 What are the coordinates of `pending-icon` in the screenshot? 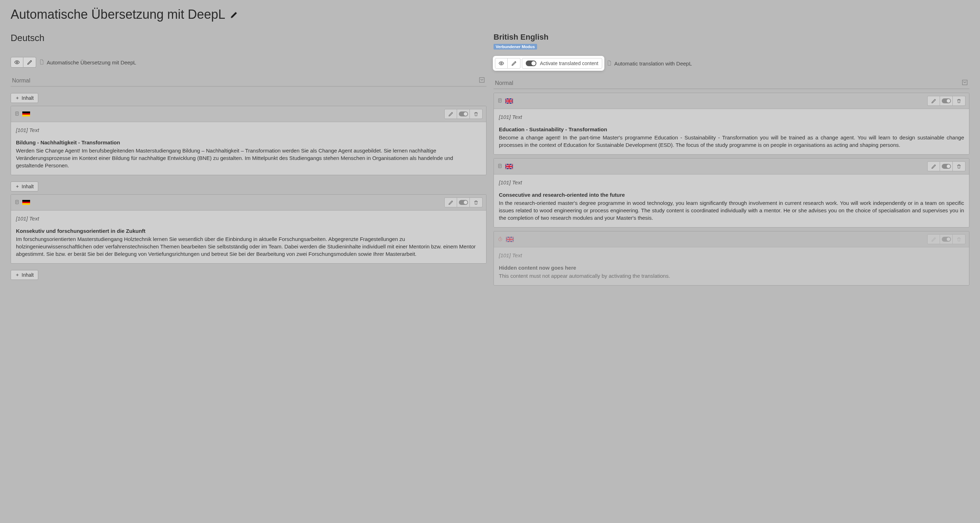 It's located at (500, 240).